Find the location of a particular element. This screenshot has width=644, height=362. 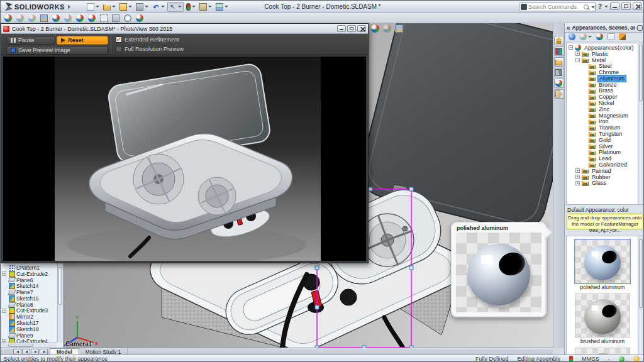

open-appearance-file-button is located at coordinates (611, 36).